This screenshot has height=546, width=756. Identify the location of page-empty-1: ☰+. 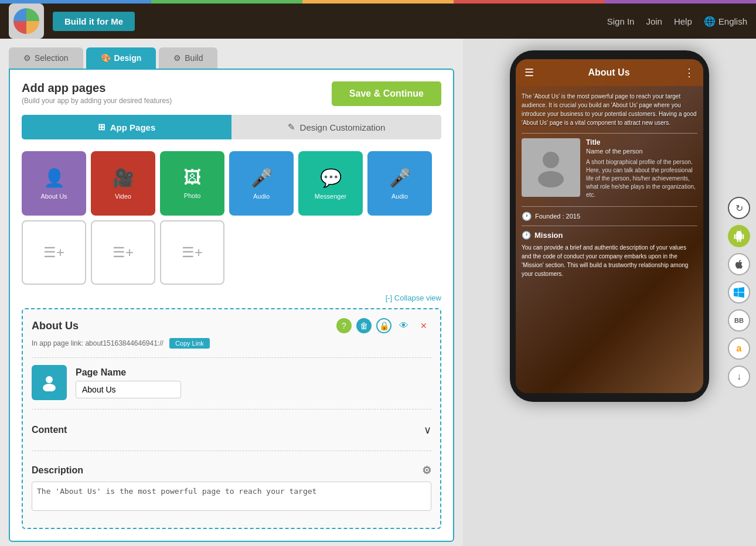
(54, 252).